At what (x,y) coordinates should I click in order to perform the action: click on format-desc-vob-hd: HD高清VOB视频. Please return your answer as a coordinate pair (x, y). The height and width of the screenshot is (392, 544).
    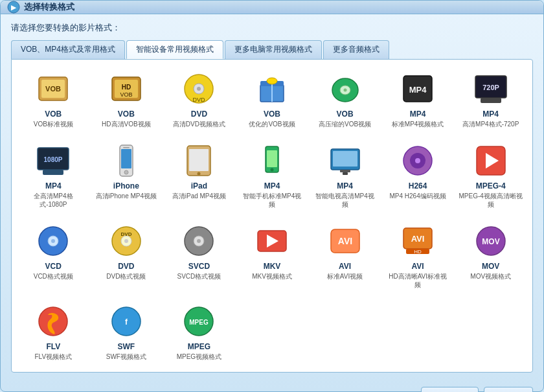
    Looking at the image, I should click on (126, 124).